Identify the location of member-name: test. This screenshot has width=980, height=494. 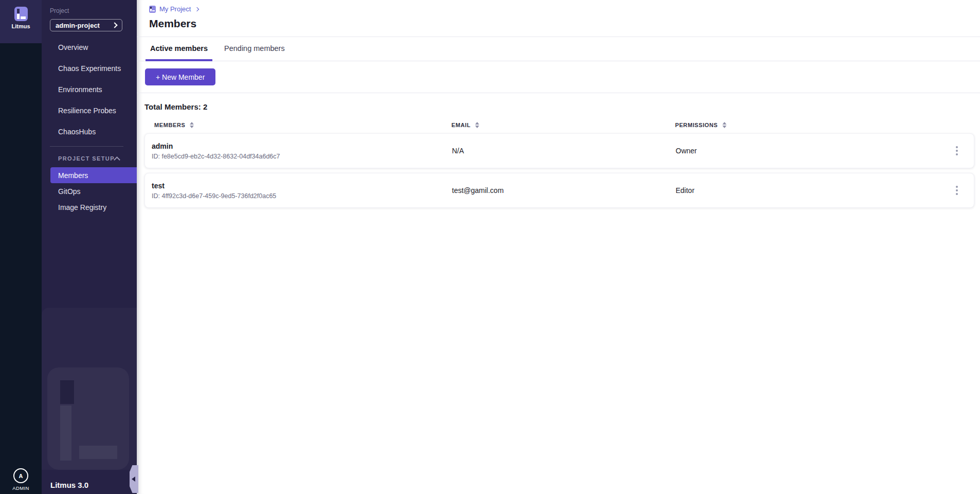
(302, 186).